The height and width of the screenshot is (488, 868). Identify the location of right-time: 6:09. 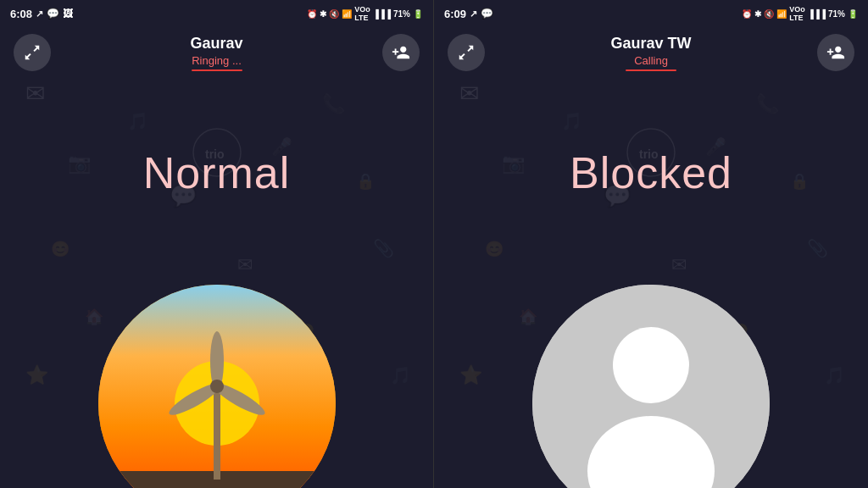
(455, 14).